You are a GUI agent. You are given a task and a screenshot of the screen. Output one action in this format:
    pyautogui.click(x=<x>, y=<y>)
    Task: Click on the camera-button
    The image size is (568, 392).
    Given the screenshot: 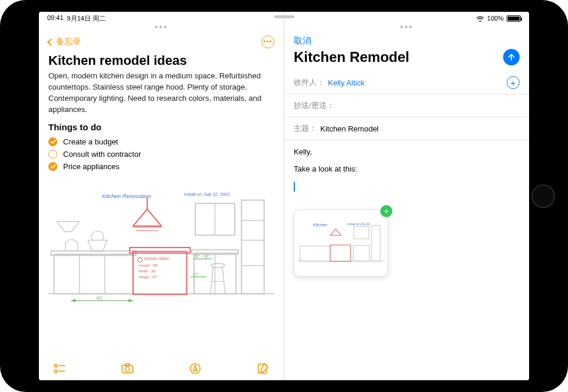 What is the action you would take?
    pyautogui.click(x=127, y=368)
    